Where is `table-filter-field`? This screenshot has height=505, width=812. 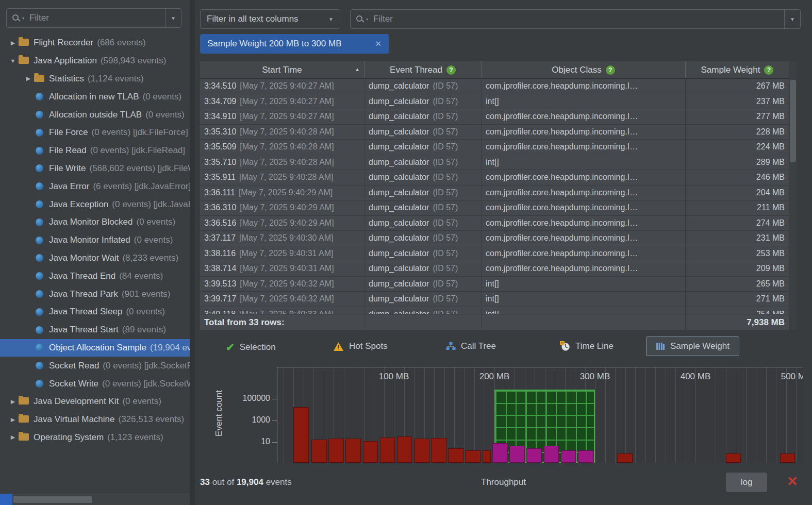 table-filter-field is located at coordinates (567, 19).